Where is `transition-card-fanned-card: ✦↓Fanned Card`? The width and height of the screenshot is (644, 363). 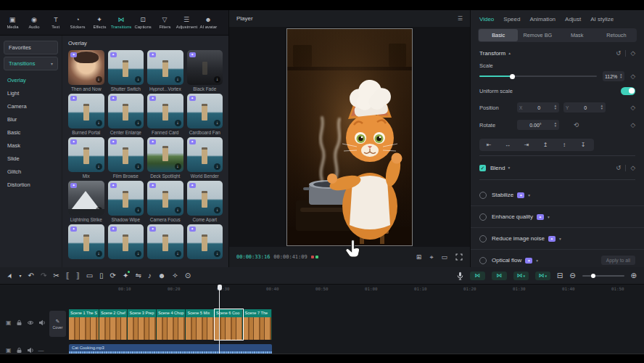 transition-card-fanned-card: ✦↓Fanned Card is located at coordinates (165, 115).